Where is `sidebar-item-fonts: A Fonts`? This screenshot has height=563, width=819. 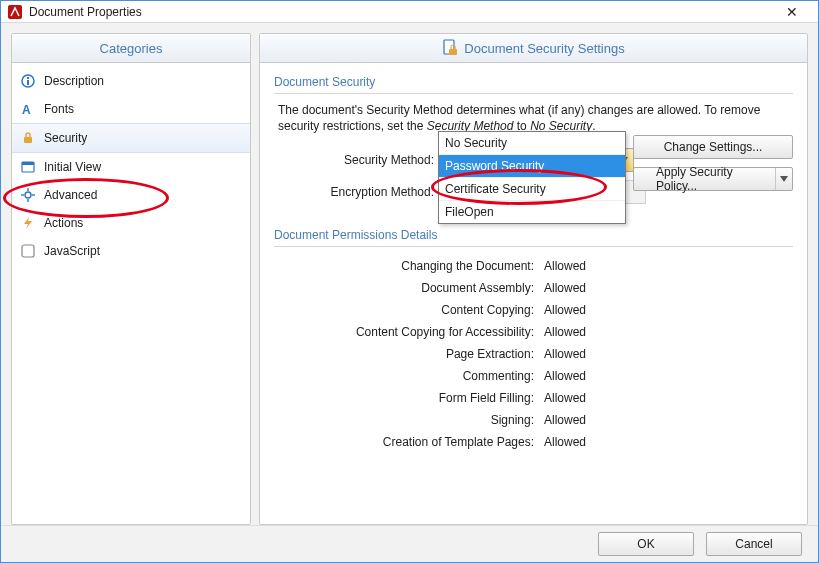
sidebar-item-fonts: A Fonts is located at coordinates (131, 109).